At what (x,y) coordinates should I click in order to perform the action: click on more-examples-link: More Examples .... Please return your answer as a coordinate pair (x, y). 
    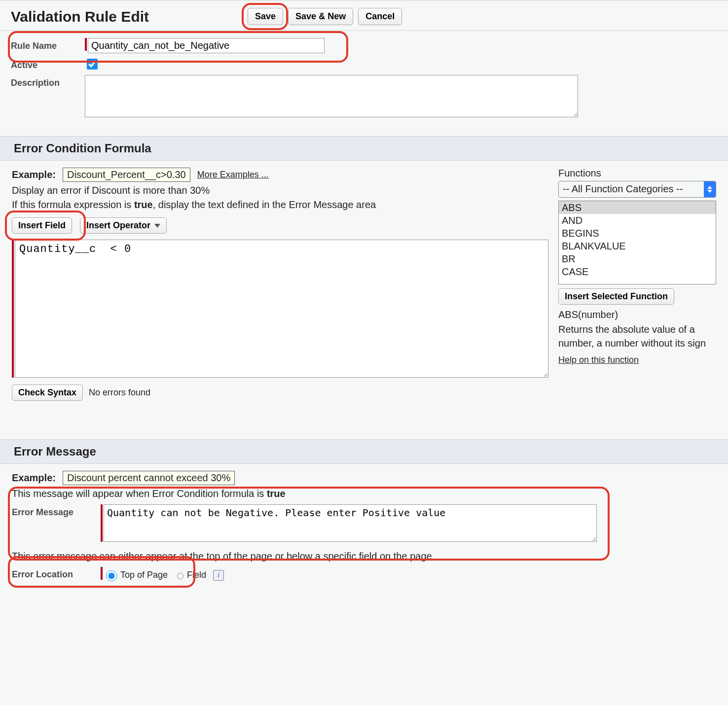
    Looking at the image, I should click on (233, 175).